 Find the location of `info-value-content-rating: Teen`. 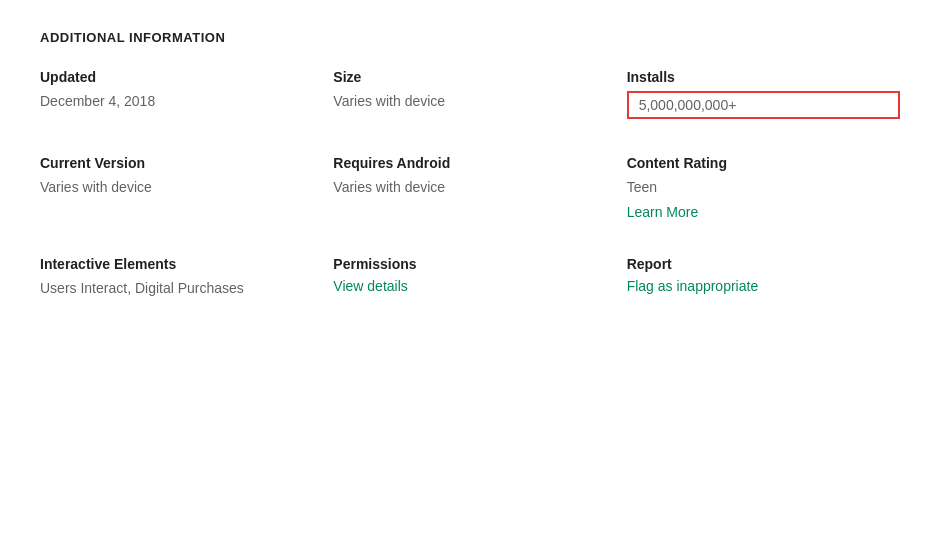

info-value-content-rating: Teen is located at coordinates (764, 188).